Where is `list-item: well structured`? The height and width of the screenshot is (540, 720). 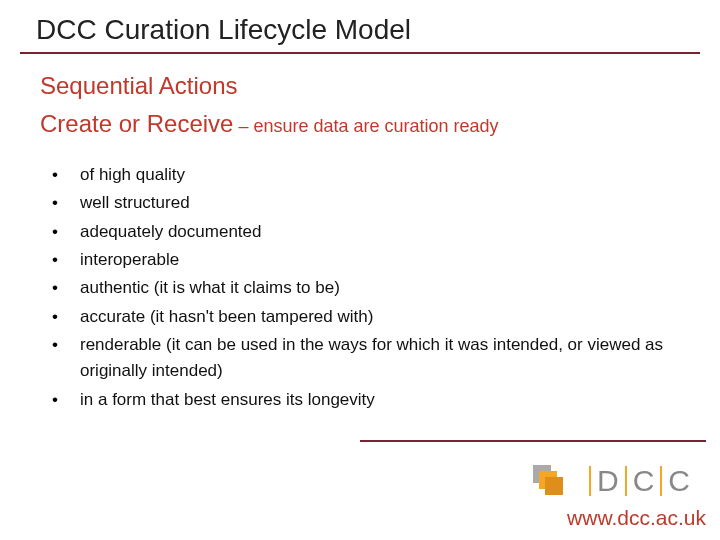 list-item: well structured is located at coordinates (363, 203).